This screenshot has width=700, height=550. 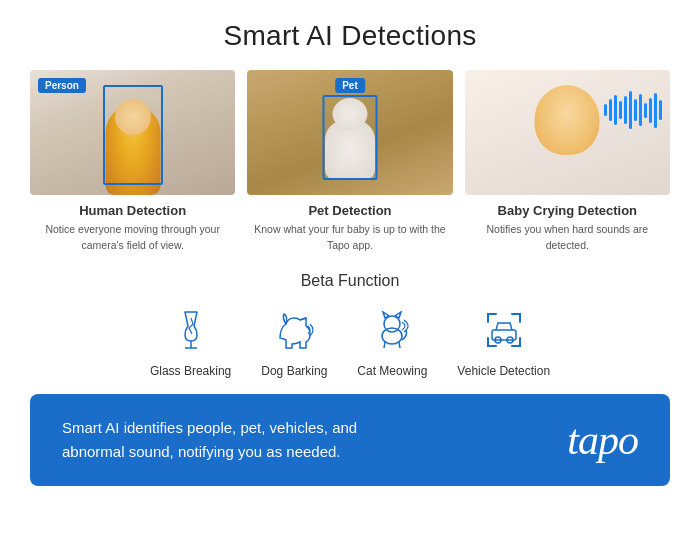 What do you see at coordinates (132, 210) in the screenshot?
I see `human-detection-title: Human Detection` at bounding box center [132, 210].